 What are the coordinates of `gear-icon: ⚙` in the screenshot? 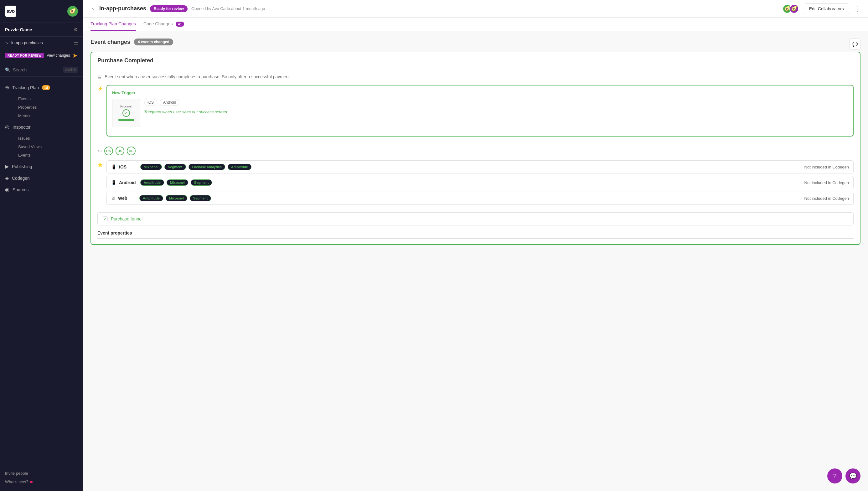 It's located at (76, 30).